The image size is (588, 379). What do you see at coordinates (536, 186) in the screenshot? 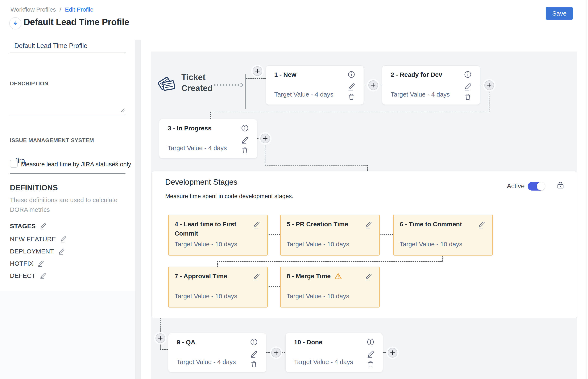
I see `active-toggle` at bounding box center [536, 186].